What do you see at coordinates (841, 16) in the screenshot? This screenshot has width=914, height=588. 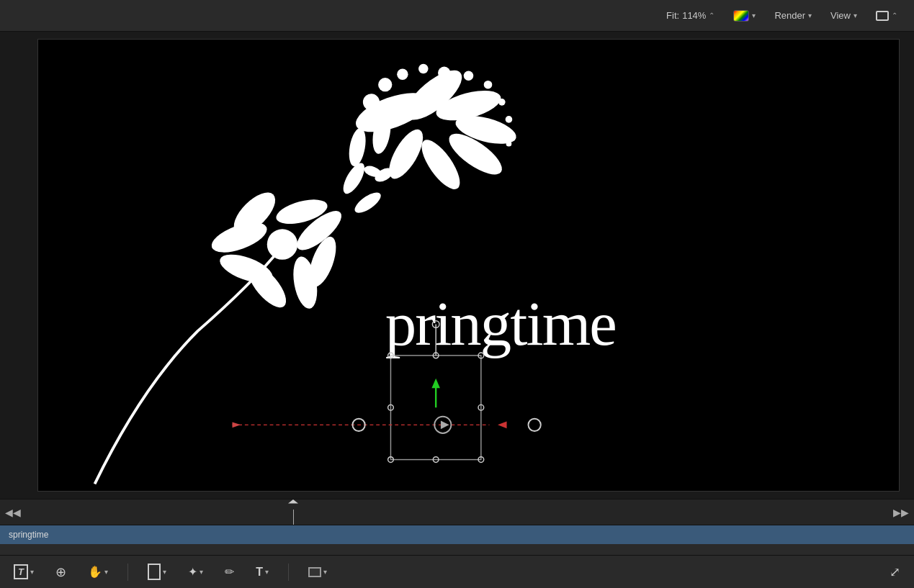 I see `view-label: View` at bounding box center [841, 16].